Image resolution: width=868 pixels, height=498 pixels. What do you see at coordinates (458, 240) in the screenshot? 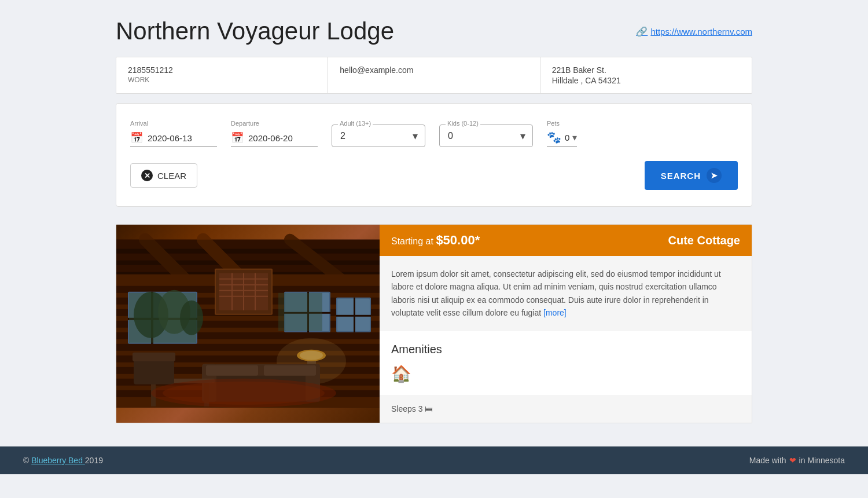
I see `price-value: $50.00*` at bounding box center [458, 240].